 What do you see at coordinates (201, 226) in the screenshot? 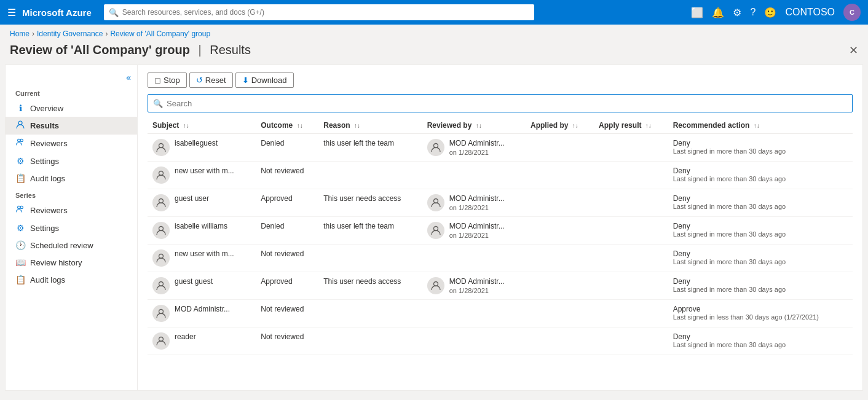
I see `subject-name-3: isabelle williams` at bounding box center [201, 226].